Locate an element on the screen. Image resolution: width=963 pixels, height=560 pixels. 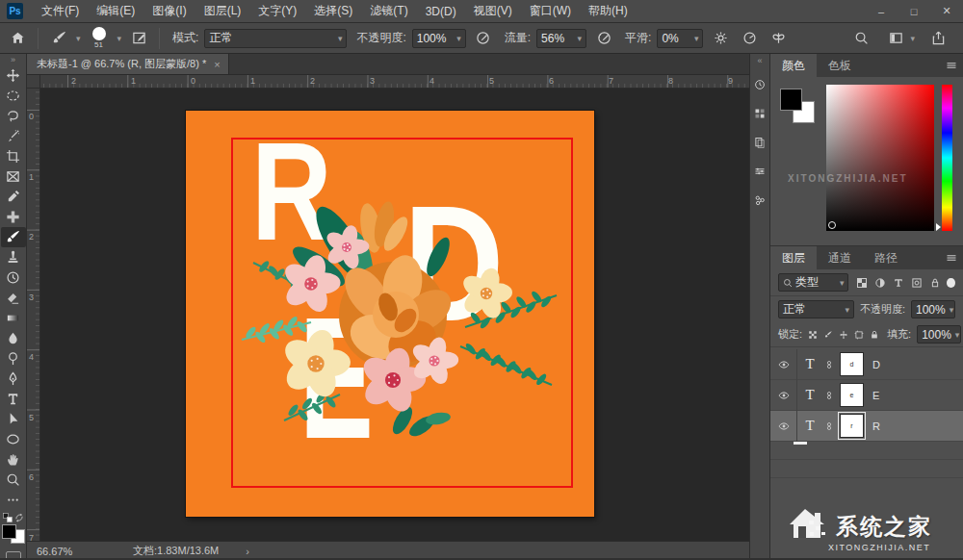
tool-marquee is located at coordinates (13, 96).